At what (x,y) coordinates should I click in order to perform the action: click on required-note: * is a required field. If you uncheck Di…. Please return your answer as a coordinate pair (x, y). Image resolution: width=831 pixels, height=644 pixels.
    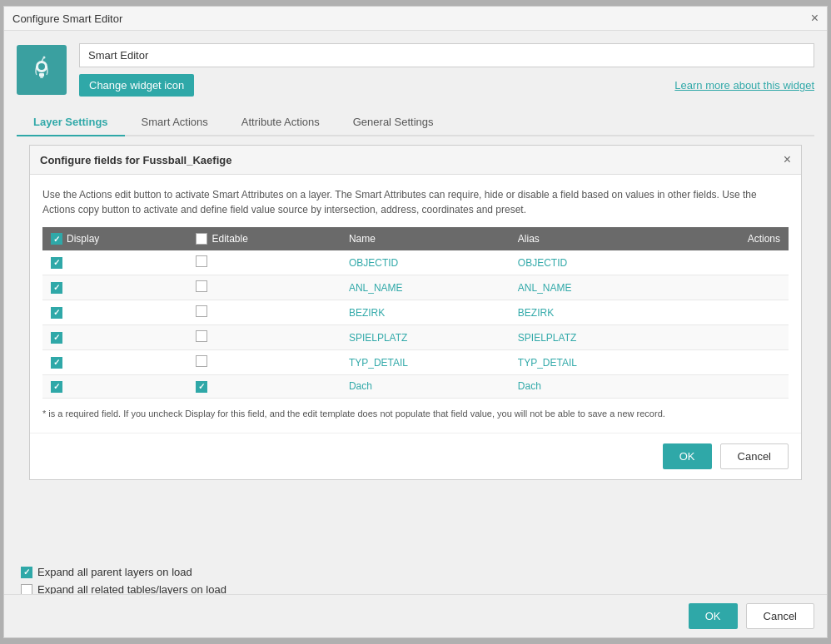
    Looking at the image, I should click on (416, 414).